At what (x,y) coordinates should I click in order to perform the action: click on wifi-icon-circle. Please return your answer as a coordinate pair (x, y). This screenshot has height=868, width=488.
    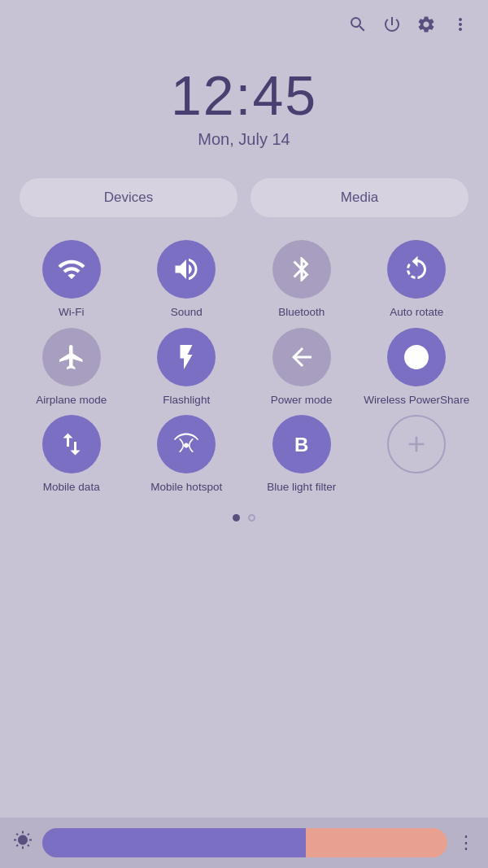
    Looking at the image, I should click on (72, 269).